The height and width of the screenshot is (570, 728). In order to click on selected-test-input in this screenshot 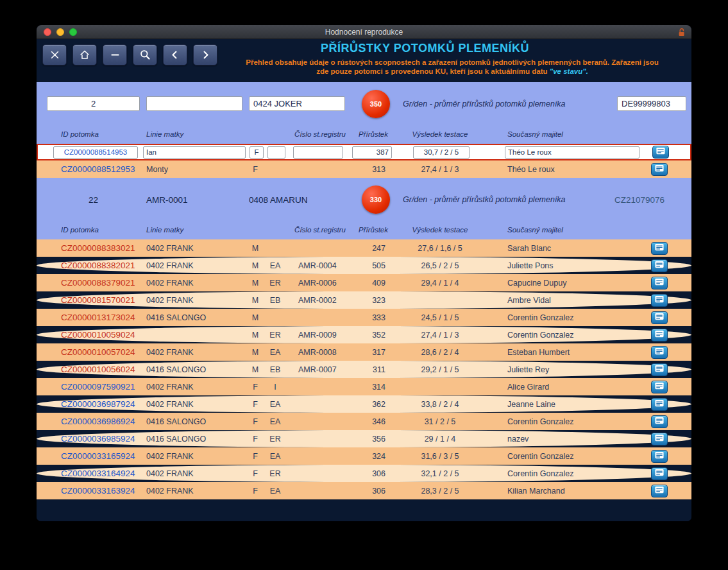, I will do `click(441, 153)`.